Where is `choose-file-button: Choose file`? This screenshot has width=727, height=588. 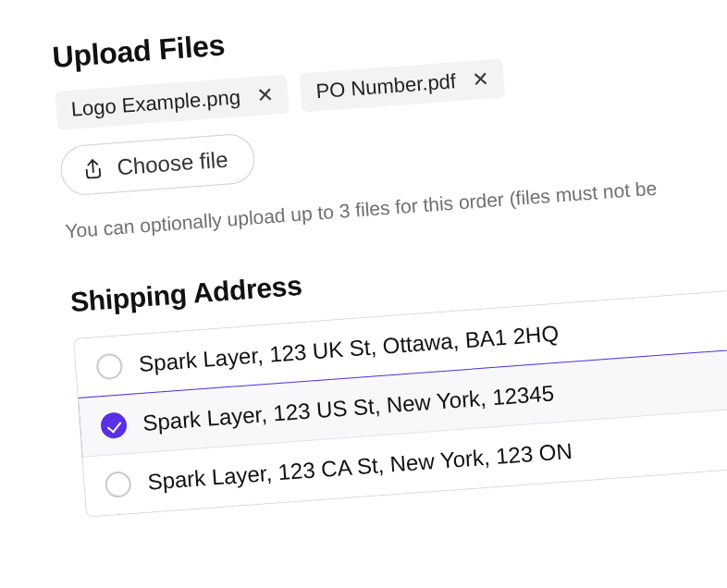 choose-file-button: Choose file is located at coordinates (157, 165).